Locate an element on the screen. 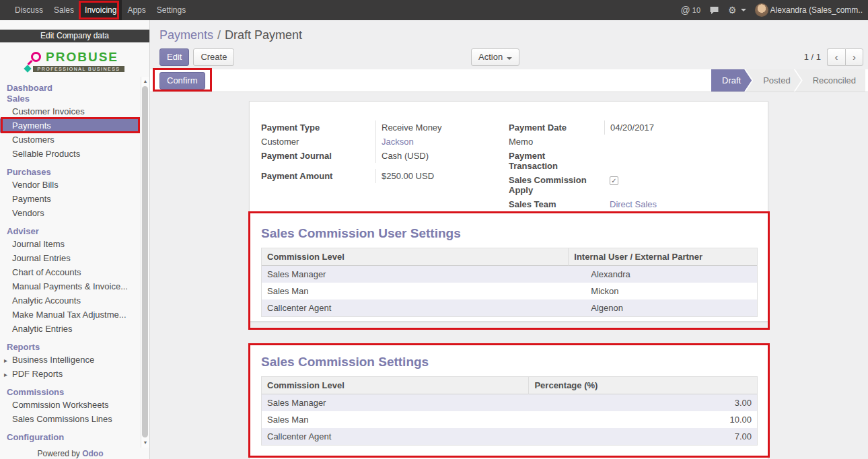 The height and width of the screenshot is (459, 868). sidebar-item-pdf-reports: ▸PDF Reports is located at coordinates (70, 374).